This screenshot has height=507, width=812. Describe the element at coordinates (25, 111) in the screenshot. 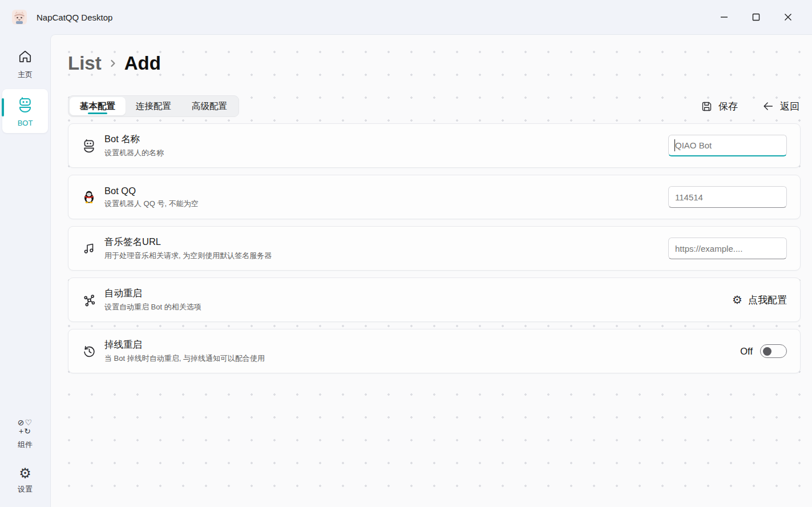

I see `sidebar-item-bot: BOT` at that location.